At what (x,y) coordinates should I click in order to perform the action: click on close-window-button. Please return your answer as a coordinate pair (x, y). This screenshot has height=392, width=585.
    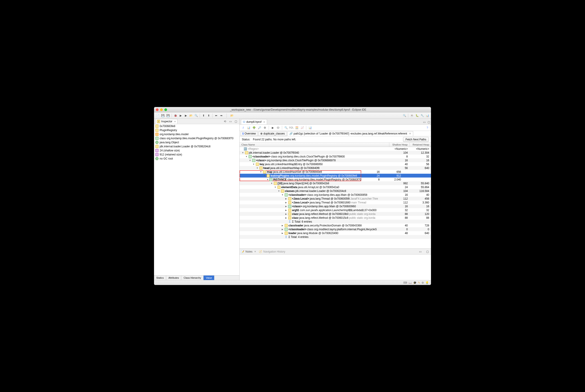
    Looking at the image, I should click on (157, 110).